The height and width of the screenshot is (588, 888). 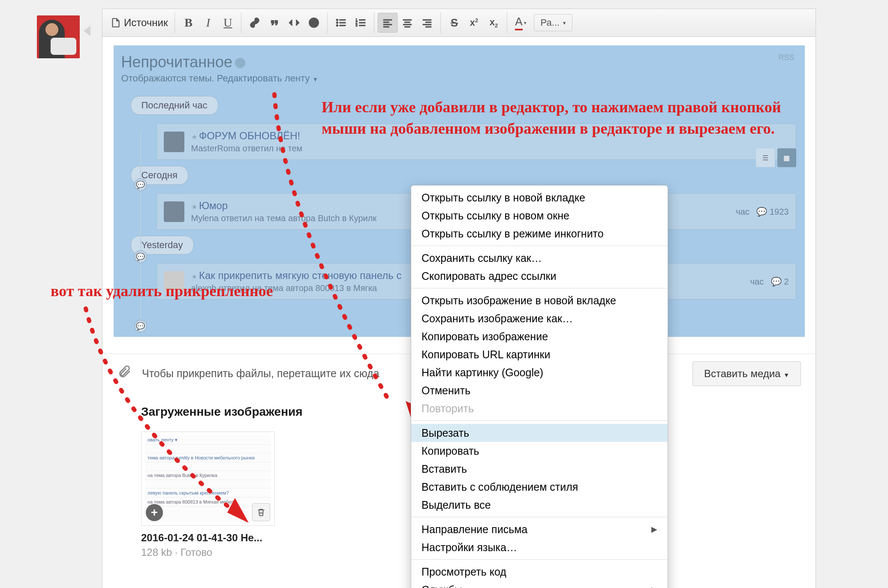 I want to click on context-menu-item: Открыть ссылку в новой вкладке, so click(x=539, y=198).